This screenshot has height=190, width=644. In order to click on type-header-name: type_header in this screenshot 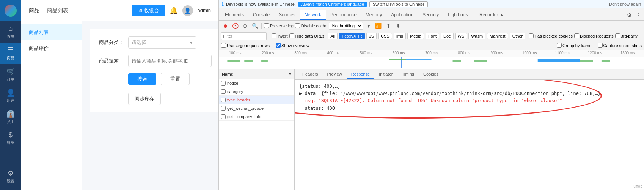, I will do `click(239, 100)`.